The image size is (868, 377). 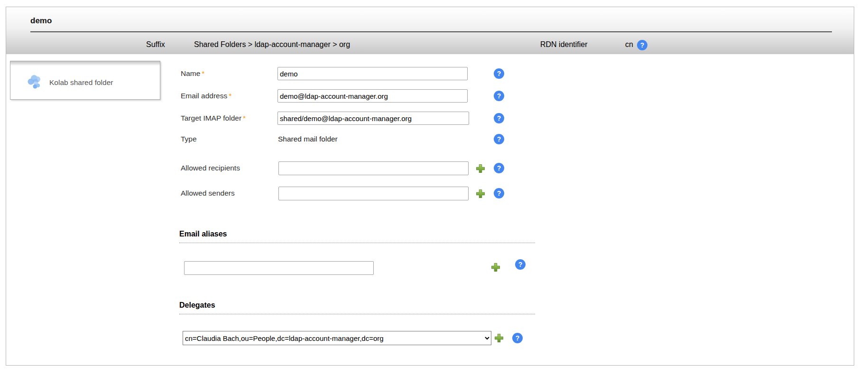 I want to click on section-heading-delegates: Delegates, so click(x=357, y=308).